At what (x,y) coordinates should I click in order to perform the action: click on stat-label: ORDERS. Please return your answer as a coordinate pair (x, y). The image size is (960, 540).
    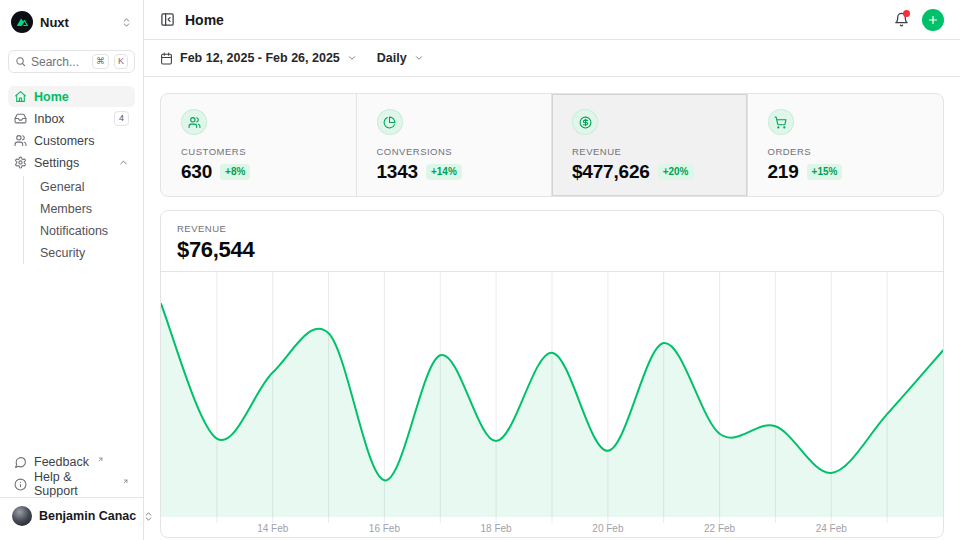
    Looking at the image, I should click on (846, 152).